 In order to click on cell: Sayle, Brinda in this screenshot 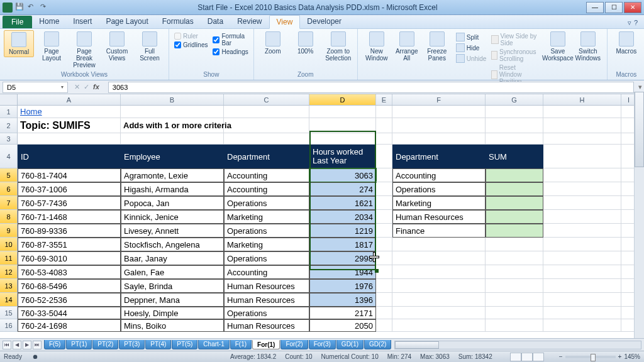, I will do `click(172, 286)`.